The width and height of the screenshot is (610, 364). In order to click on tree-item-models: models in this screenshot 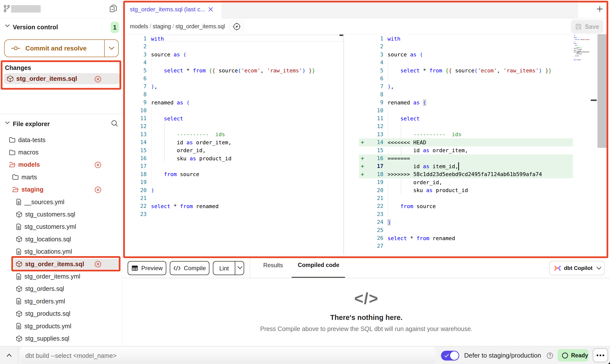, I will do `click(61, 165)`.